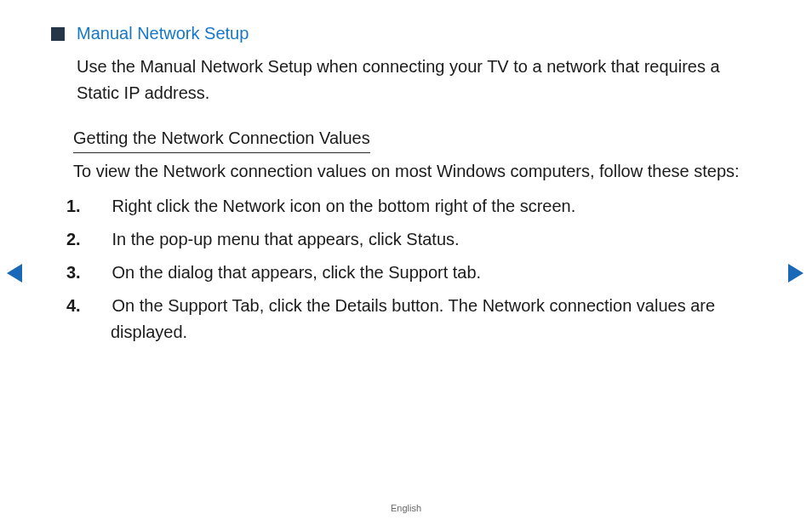 Image resolution: width=812 pixels, height=531 pixels. What do you see at coordinates (420, 319) in the screenshot?
I see `list-item: 4. On the Support Tab, click the Details…` at bounding box center [420, 319].